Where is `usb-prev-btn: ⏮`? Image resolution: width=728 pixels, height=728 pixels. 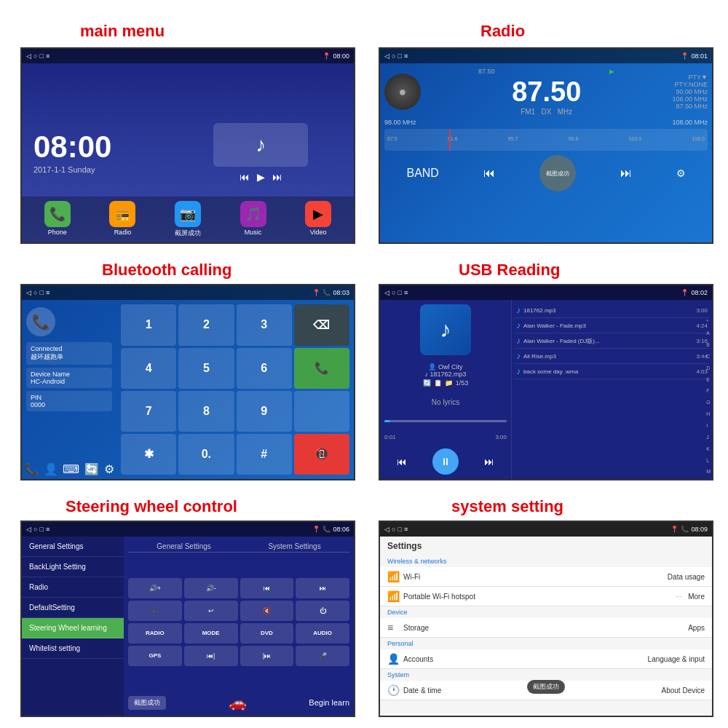
usb-prev-btn: ⏮ is located at coordinates (402, 462).